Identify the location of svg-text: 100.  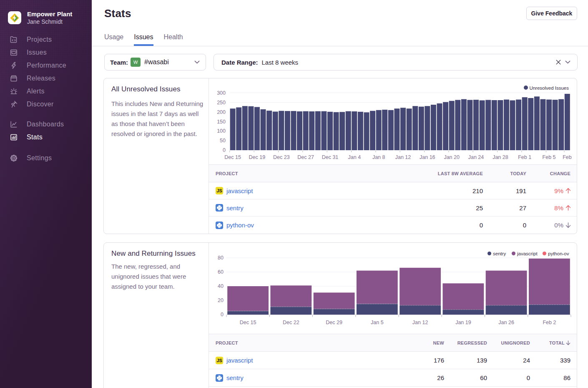
(221, 131).